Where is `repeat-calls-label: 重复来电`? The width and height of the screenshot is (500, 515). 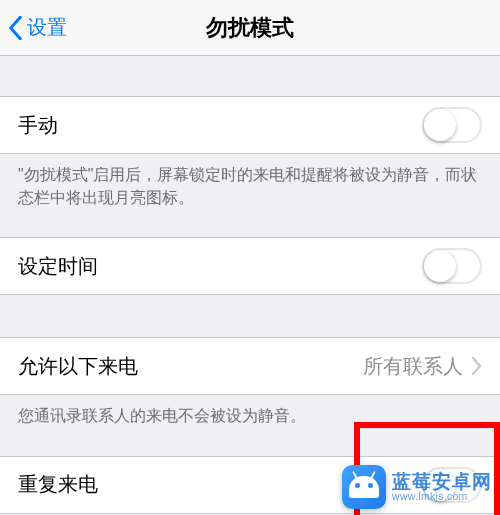
repeat-calls-label: 重复来电 is located at coordinates (58, 484).